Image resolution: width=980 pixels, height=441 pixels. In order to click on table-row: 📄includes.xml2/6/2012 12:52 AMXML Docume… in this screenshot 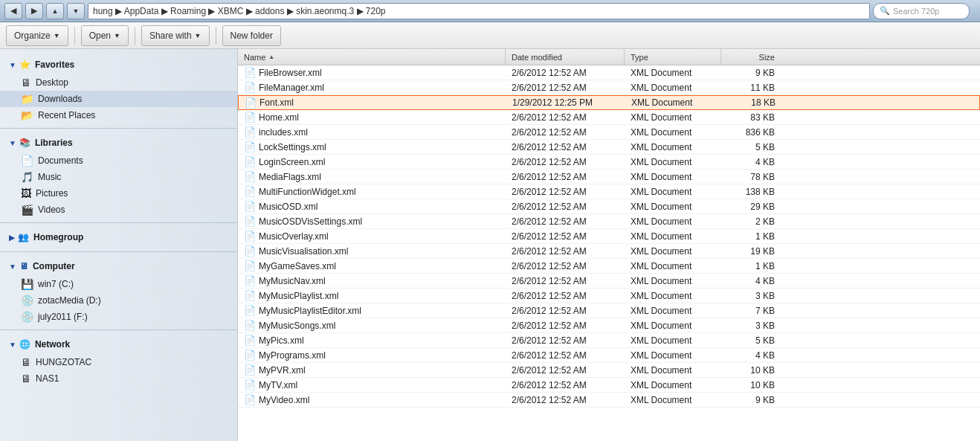, I will do `click(609, 132)`.